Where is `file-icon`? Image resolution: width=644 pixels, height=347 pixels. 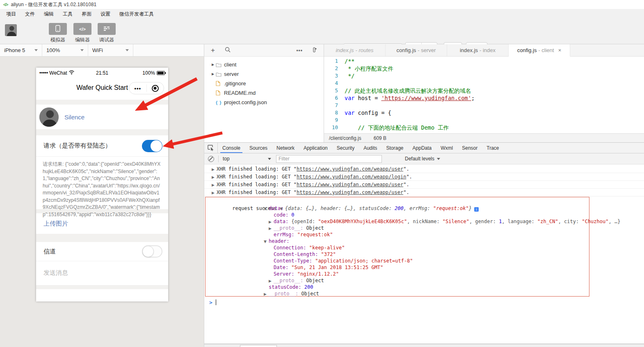 file-icon is located at coordinates (220, 93).